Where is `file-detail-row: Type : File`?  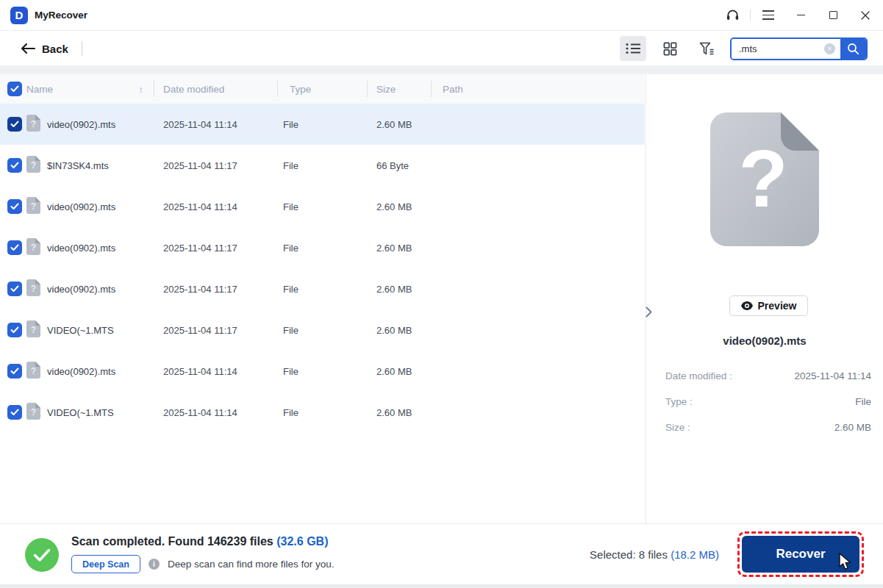 file-detail-row: Type : File is located at coordinates (765, 401).